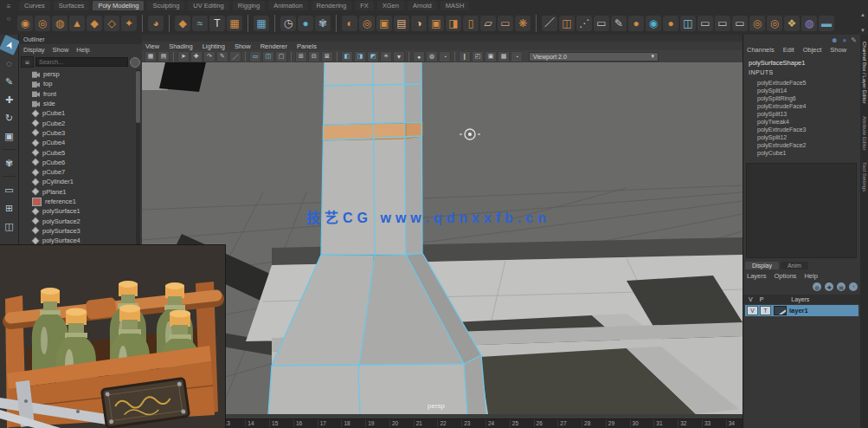  I want to click on snap-curve-icon: ↷, so click(209, 57).